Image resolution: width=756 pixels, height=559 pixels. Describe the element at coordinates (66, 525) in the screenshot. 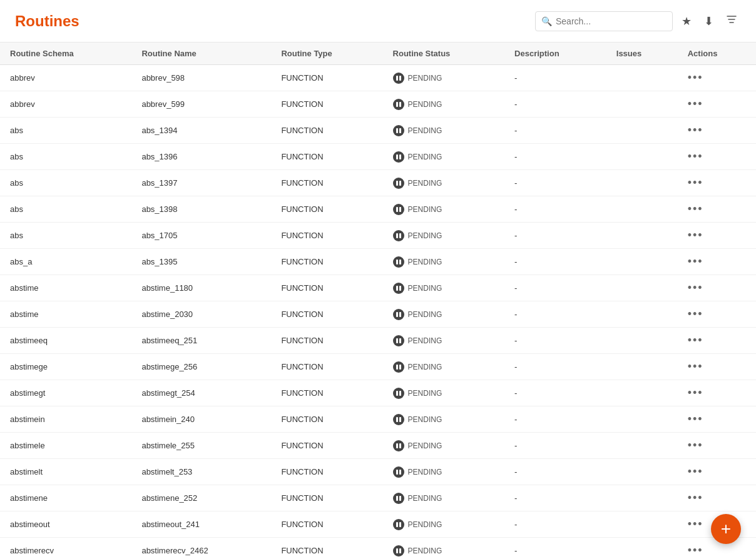

I see `cell-schema: abstimeout` at that location.